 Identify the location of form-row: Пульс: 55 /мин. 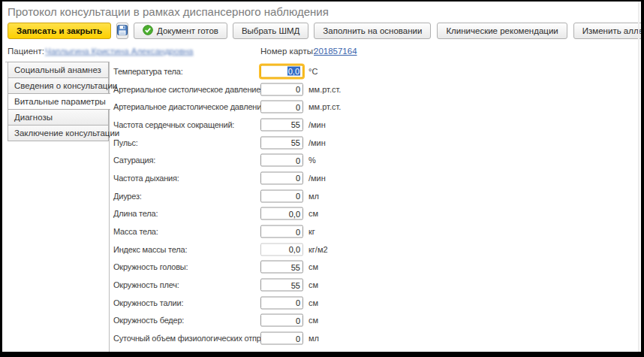
(374, 143).